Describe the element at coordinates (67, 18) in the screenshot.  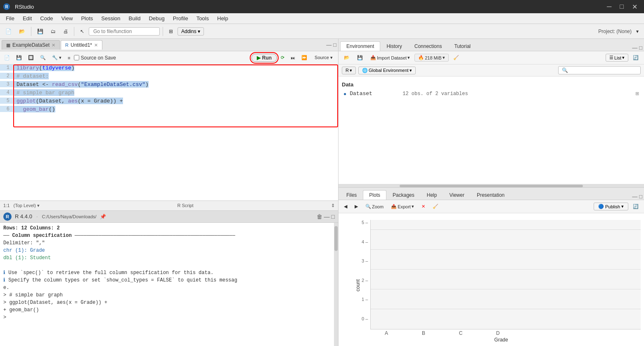
I see `menu-view: View` at that location.